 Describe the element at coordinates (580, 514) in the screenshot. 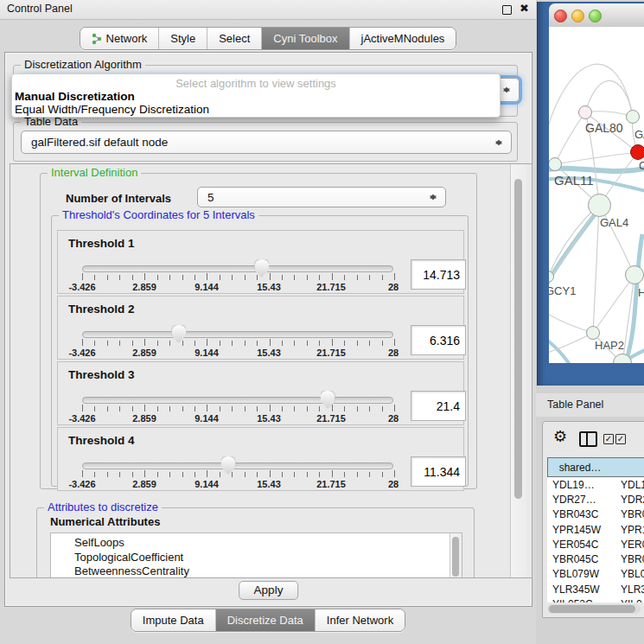

I see `cell: YBR043C` at that location.